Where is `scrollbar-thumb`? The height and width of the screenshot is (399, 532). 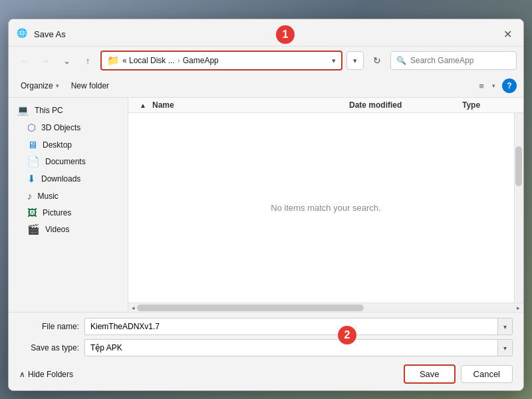 scrollbar-thumb is located at coordinates (519, 166).